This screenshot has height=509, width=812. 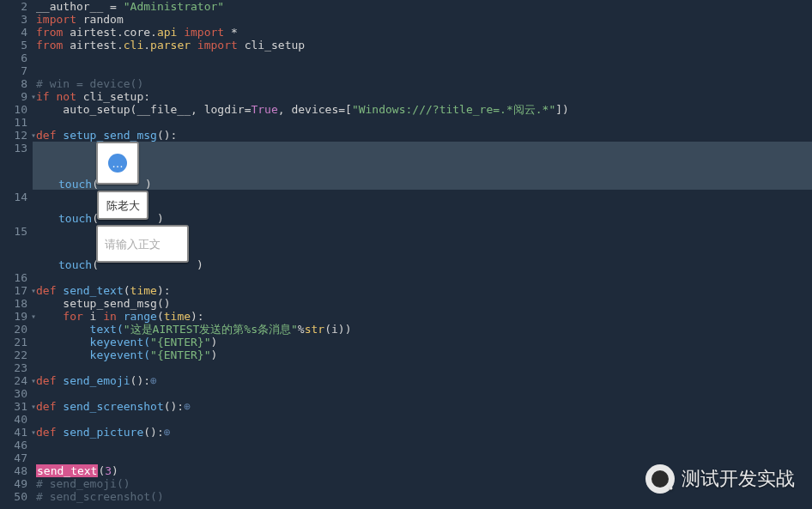 What do you see at coordinates (14, 342) in the screenshot?
I see `line-number: 21` at bounding box center [14, 342].